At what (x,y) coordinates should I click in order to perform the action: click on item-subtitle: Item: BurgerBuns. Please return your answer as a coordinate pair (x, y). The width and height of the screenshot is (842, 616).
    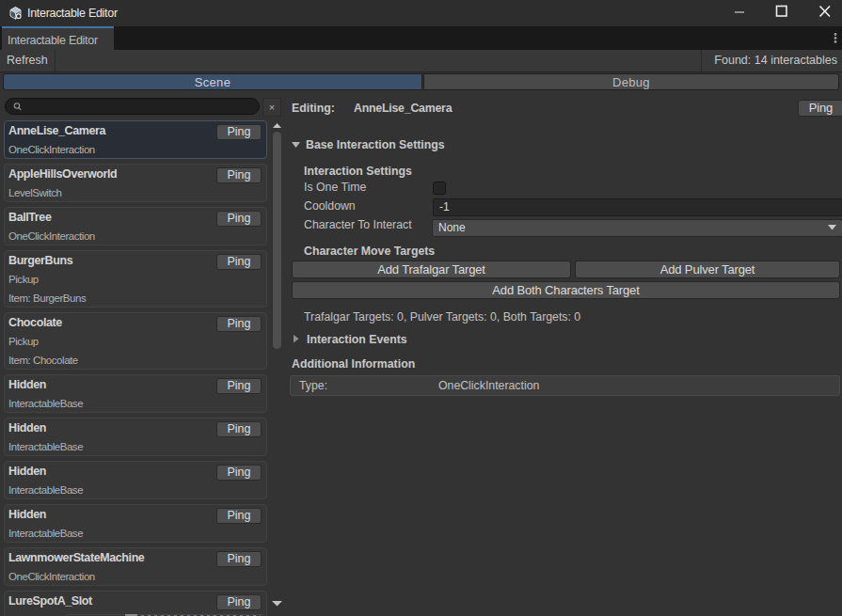
    Looking at the image, I should click on (47, 298).